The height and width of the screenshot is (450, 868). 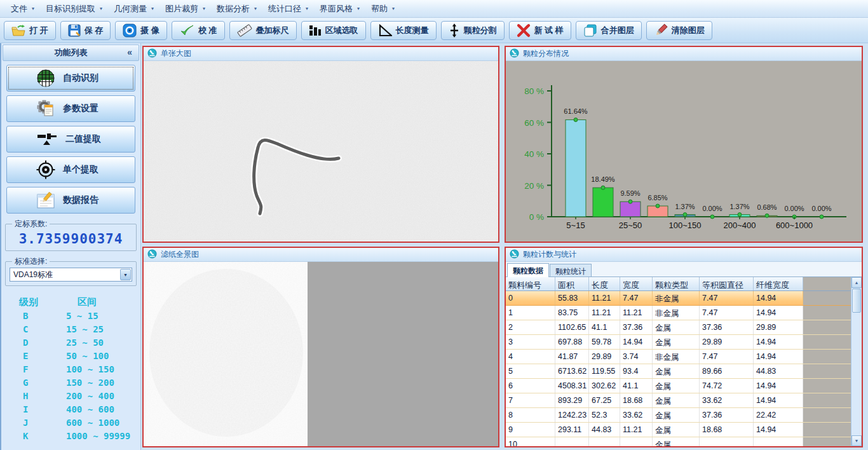 What do you see at coordinates (30, 31) in the screenshot?
I see `toolbar-button-0: 打 开` at bounding box center [30, 31].